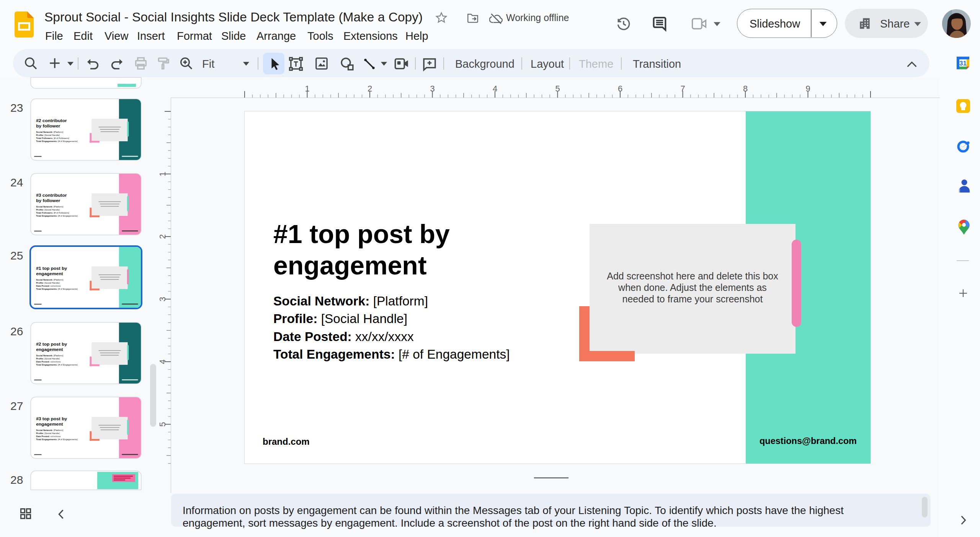 The width and height of the screenshot is (980, 537). What do you see at coordinates (683, 89) in the screenshot?
I see `svg-text: 7` at bounding box center [683, 89].